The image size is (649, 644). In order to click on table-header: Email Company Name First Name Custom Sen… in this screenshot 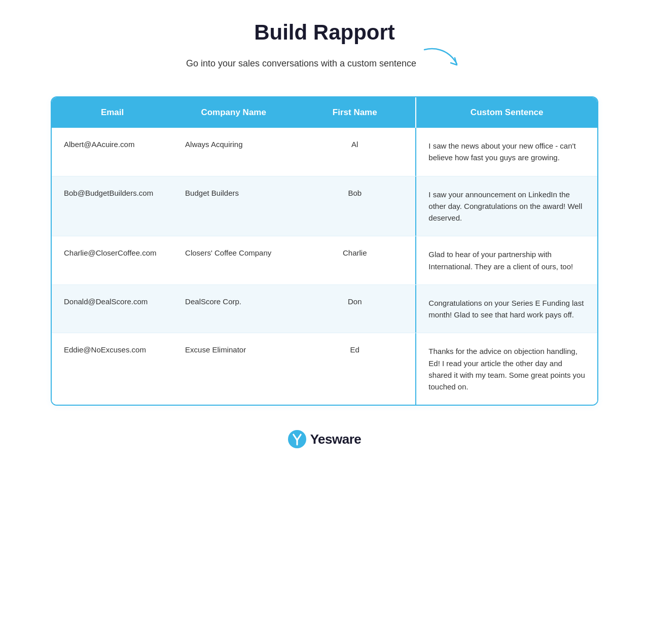, I will do `click(324, 113)`.